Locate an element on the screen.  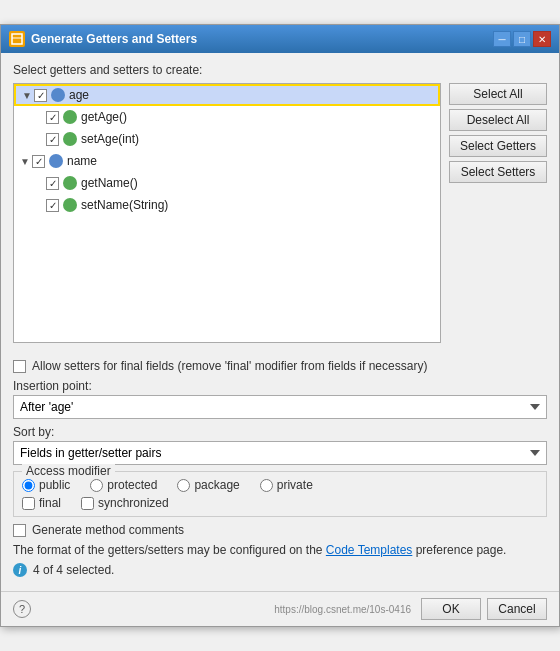
tree-row-getname: getName() is located at coordinates (227, 183).